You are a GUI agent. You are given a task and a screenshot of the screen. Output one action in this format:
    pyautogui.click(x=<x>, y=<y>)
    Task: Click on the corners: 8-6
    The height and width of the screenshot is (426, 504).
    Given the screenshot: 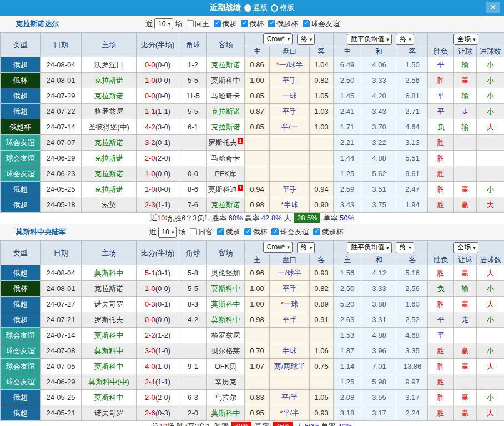 What is the action you would take?
    pyautogui.click(x=193, y=189)
    